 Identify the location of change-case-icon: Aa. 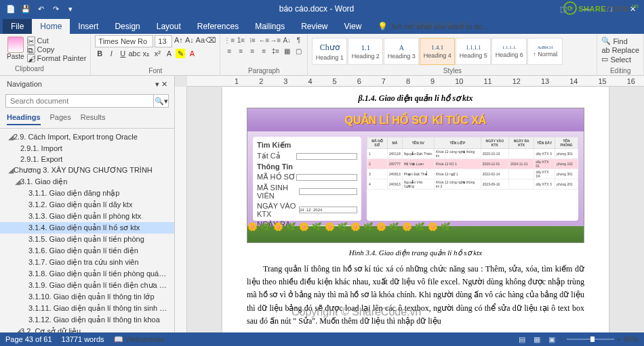
(200, 40).